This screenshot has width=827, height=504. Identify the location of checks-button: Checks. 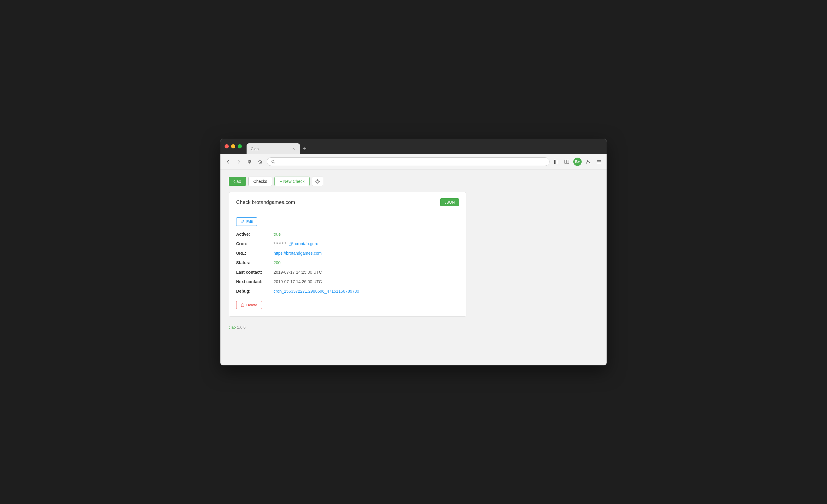
(260, 181).